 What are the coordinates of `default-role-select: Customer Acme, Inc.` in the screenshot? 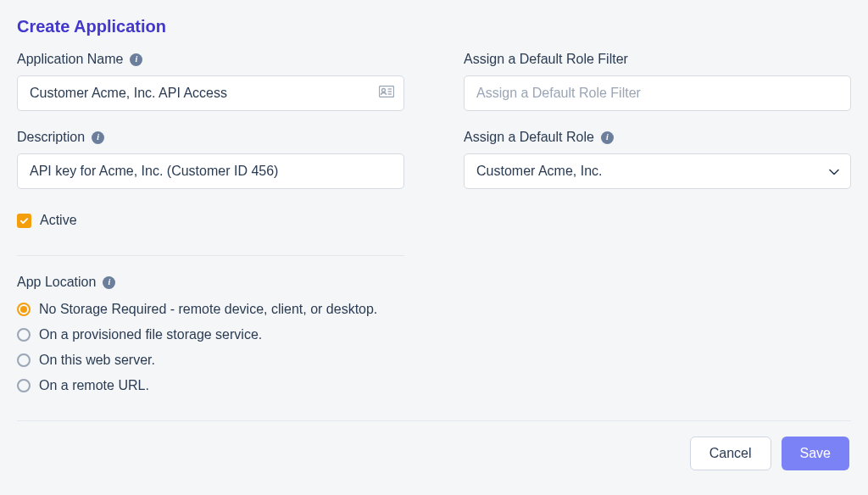 It's located at (658, 171).